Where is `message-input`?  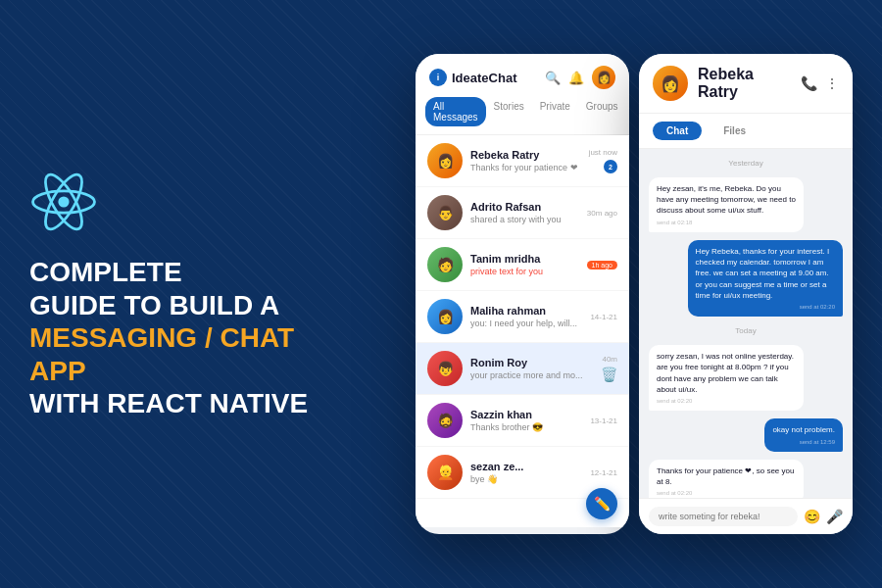
message-input is located at coordinates (723, 516).